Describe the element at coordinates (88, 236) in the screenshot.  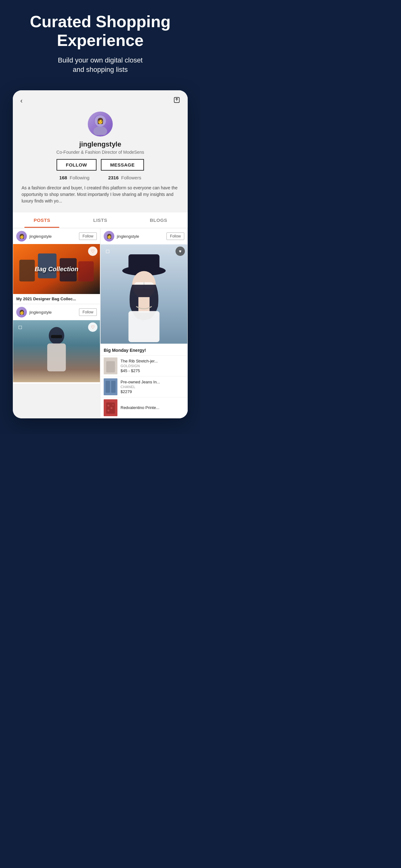
I see `follow-btn-1: Follow` at that location.